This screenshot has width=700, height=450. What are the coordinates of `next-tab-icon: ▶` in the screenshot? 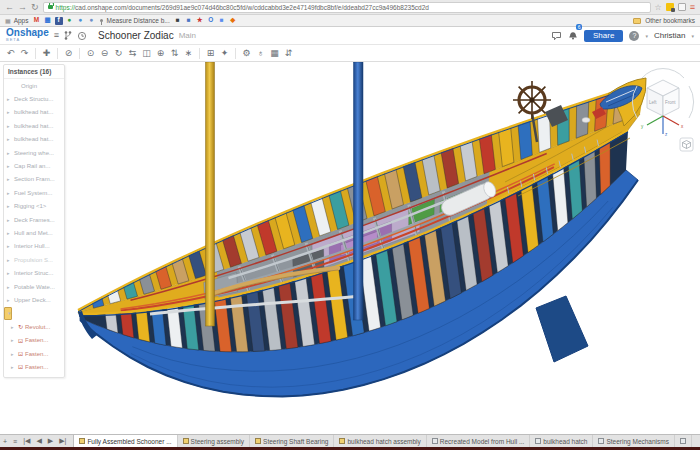 It's located at (50, 441).